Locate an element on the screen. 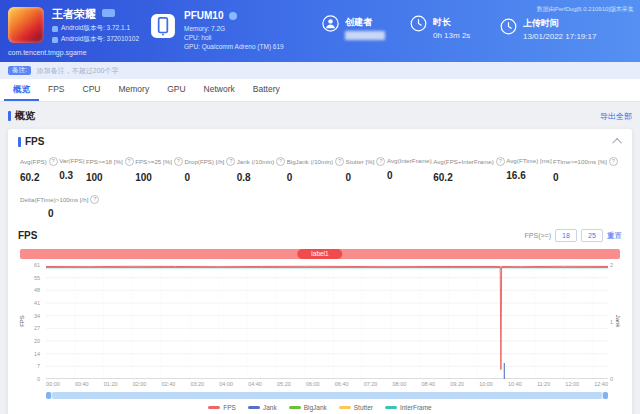  scene-label: label1 is located at coordinates (320, 254).